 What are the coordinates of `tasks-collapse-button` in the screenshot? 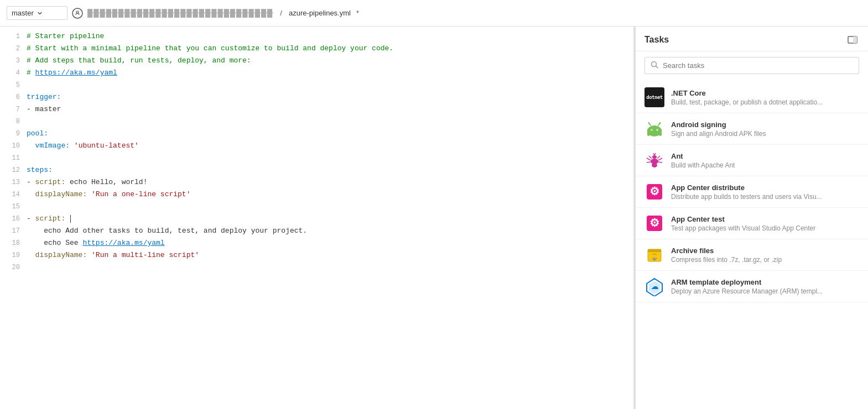 It's located at (853, 40).